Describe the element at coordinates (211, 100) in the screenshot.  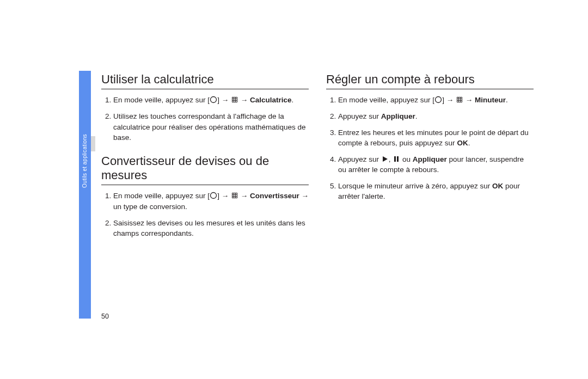
I see `list-item: En mode veille, appuyez sur [] → → Calcu…` at that location.